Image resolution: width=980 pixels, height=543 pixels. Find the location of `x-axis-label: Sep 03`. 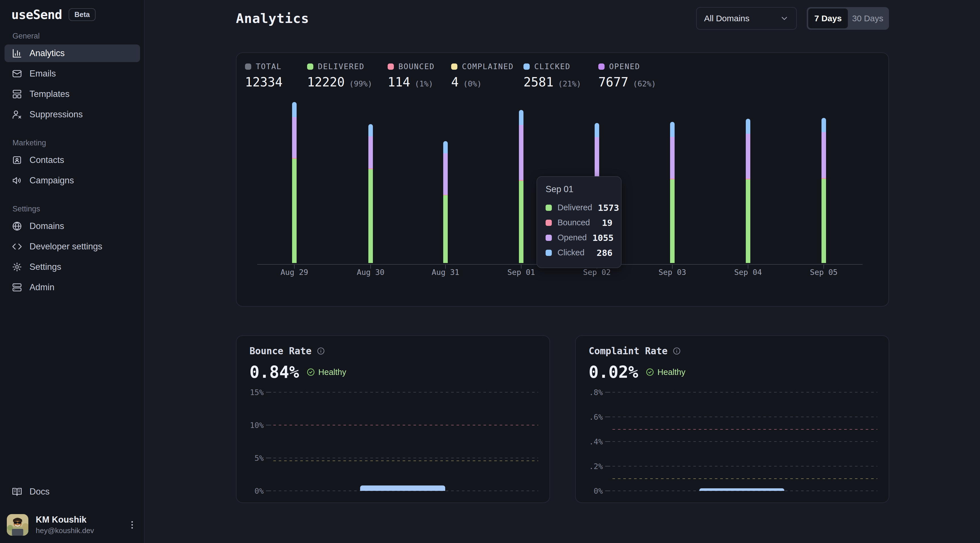

x-axis-label: Sep 03 is located at coordinates (673, 272).